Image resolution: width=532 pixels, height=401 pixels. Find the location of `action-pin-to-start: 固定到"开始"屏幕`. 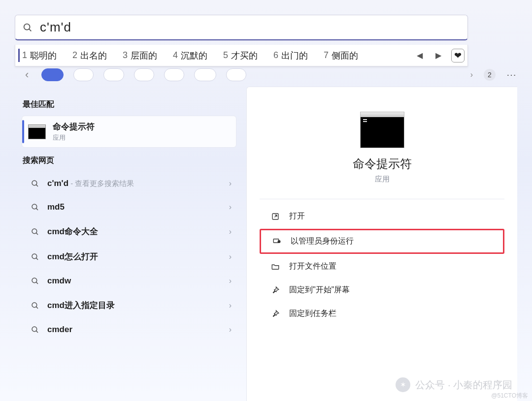

action-pin-to-start: 固定到"开始"屏幕 is located at coordinates (382, 290).